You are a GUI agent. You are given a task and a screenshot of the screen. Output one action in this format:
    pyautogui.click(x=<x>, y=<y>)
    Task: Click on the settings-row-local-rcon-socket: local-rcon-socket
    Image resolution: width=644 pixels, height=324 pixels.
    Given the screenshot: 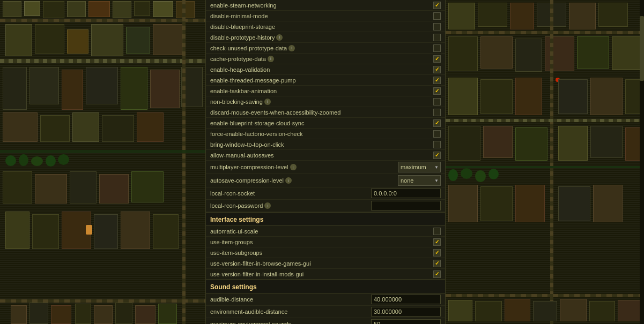 What is the action you would take?
    pyautogui.click(x=325, y=194)
    